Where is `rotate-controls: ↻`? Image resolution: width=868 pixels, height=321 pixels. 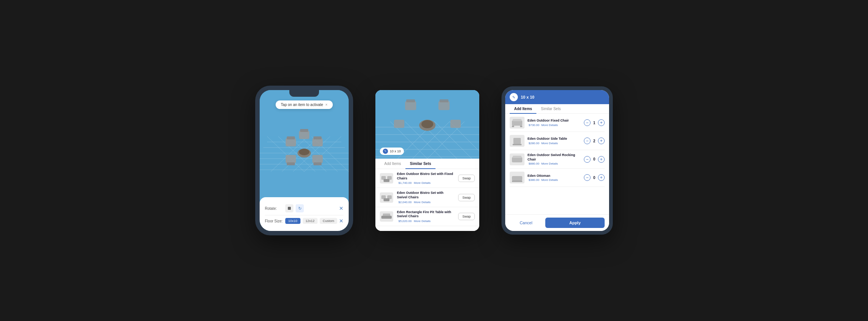
rotate-controls: ↻ is located at coordinates (312, 208).